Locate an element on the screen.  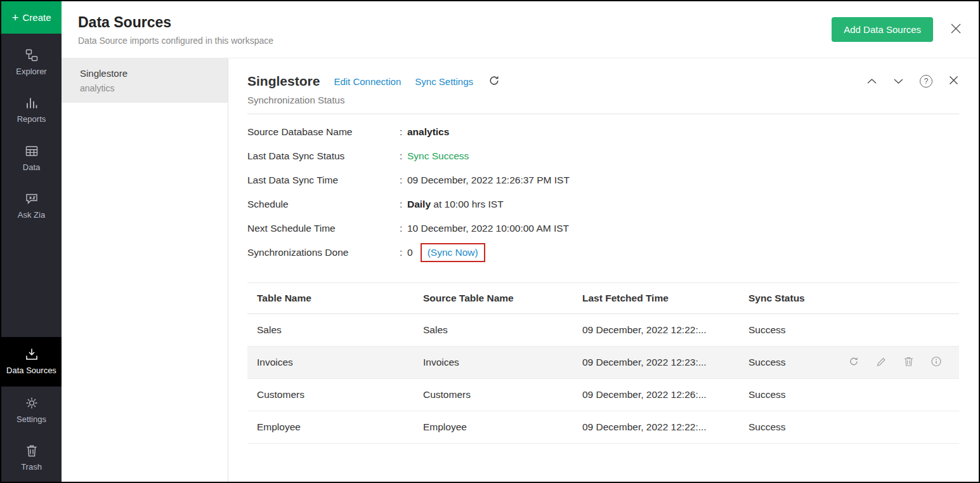
source-list-item-singlestore: Singlestore analytics is located at coordinates (145, 81).